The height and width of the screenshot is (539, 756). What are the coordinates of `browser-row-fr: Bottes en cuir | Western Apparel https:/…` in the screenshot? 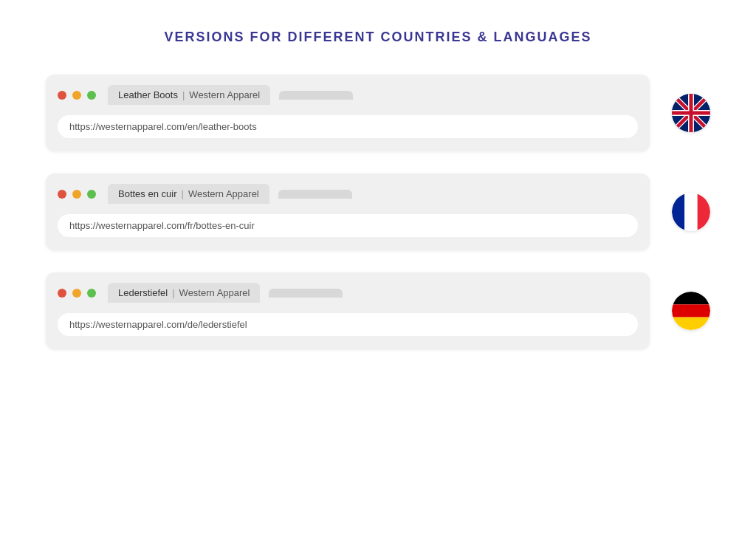 It's located at (378, 212).